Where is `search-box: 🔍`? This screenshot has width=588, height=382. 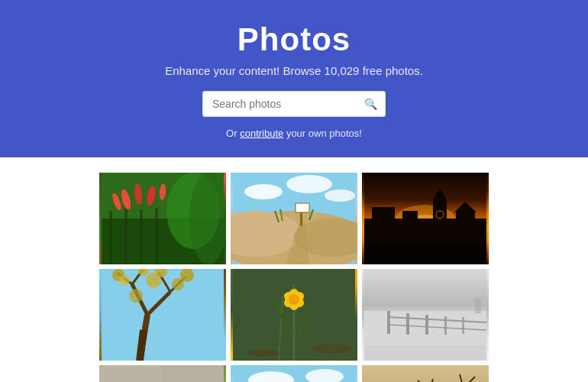
search-box: 🔍 is located at coordinates (294, 104).